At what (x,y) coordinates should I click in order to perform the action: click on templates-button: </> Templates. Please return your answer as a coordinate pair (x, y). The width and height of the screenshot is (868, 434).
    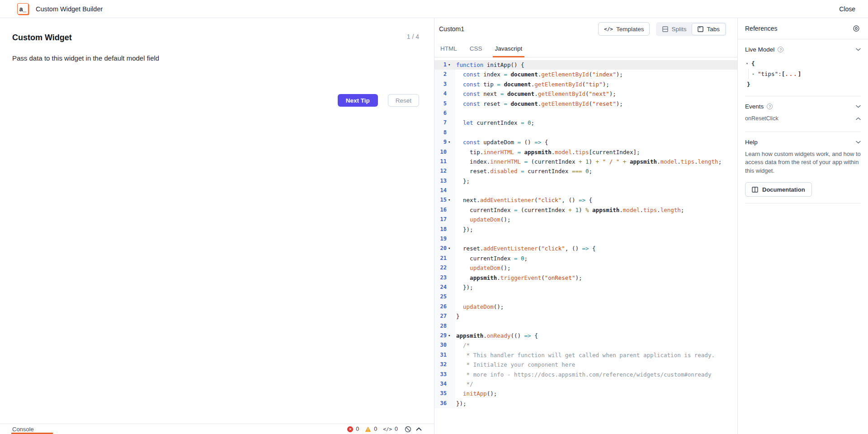
    Looking at the image, I should click on (624, 29).